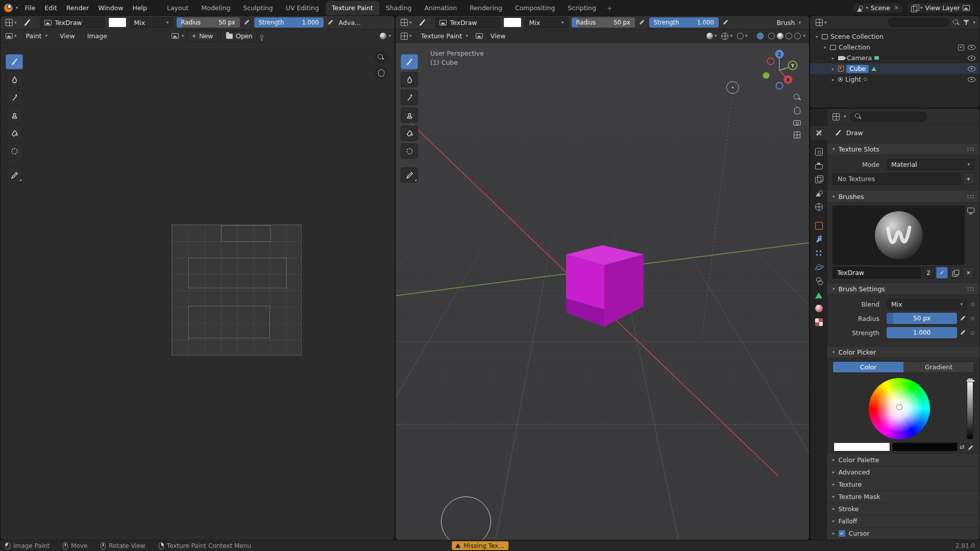  Describe the element at coordinates (797, 123) in the screenshot. I see `camera-view-button` at that location.